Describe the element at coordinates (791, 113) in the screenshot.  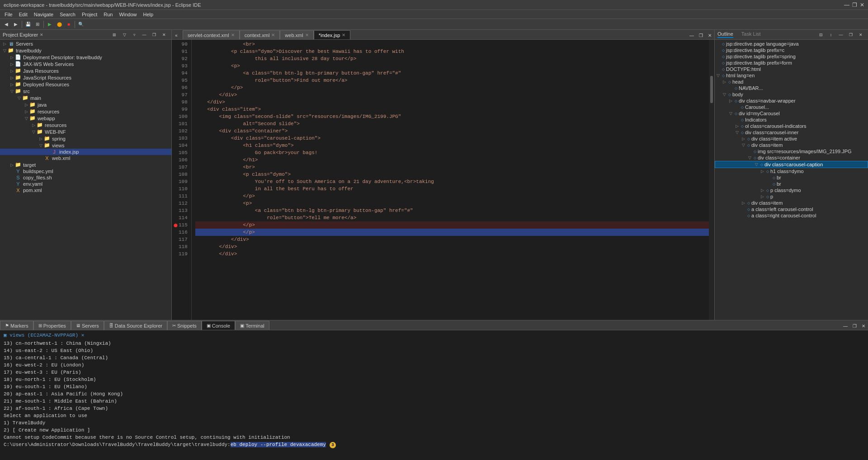
I see `outline-item-11: ▽◇div id=myCarousel` at that location.